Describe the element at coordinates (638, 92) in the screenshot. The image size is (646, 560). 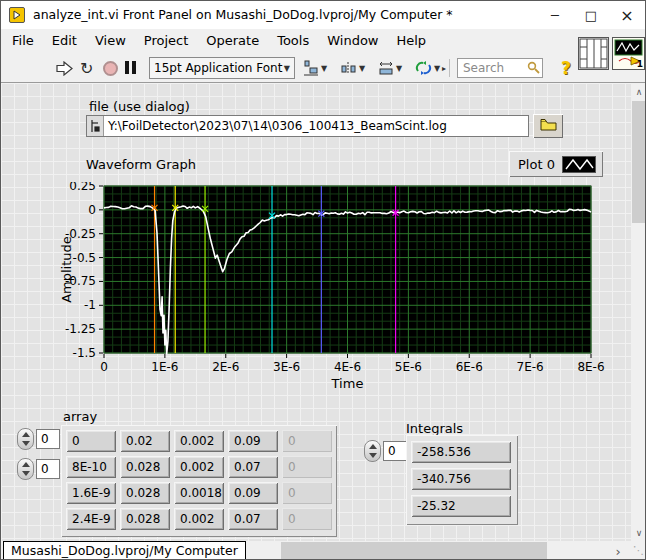
I see `scroll-up-icon: ∧` at that location.